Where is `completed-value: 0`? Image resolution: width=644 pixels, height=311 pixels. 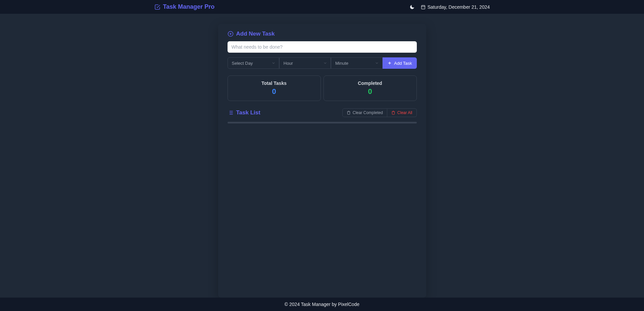
completed-value: 0 is located at coordinates (370, 92).